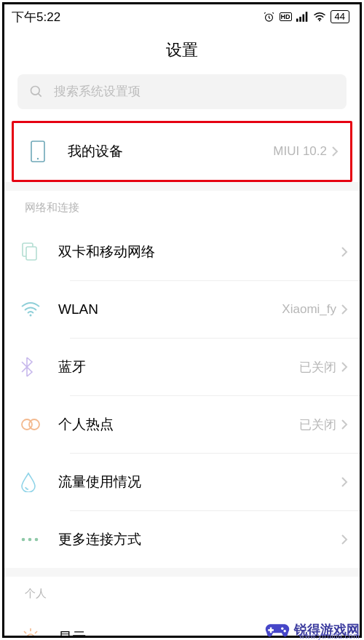  What do you see at coordinates (30, 252) in the screenshot?
I see `sim-icon` at bounding box center [30, 252].